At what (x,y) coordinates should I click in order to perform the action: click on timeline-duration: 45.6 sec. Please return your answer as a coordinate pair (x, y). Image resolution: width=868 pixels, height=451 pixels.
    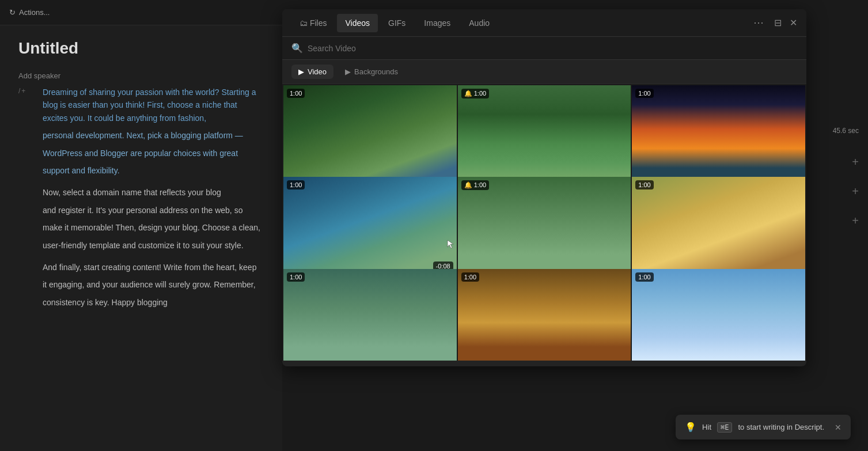
    Looking at the image, I should click on (846, 131).